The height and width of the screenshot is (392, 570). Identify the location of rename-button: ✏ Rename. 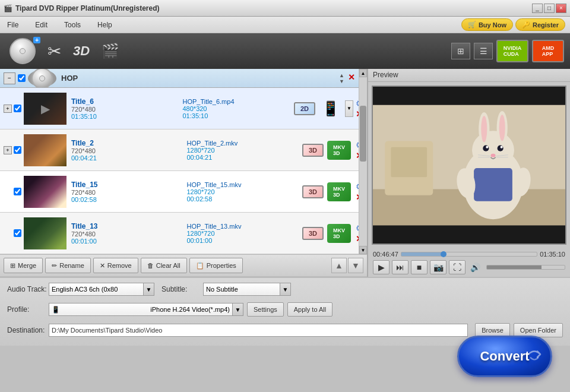
(68, 265).